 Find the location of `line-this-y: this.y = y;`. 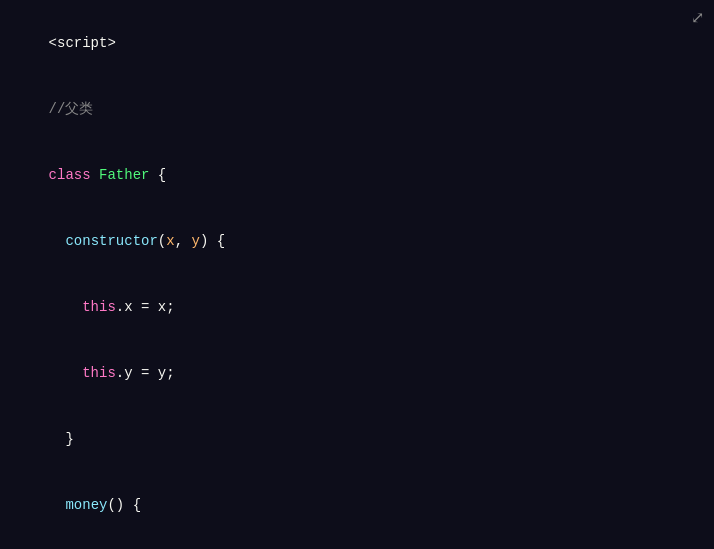

line-this-y: this.y = y; is located at coordinates (357, 373).